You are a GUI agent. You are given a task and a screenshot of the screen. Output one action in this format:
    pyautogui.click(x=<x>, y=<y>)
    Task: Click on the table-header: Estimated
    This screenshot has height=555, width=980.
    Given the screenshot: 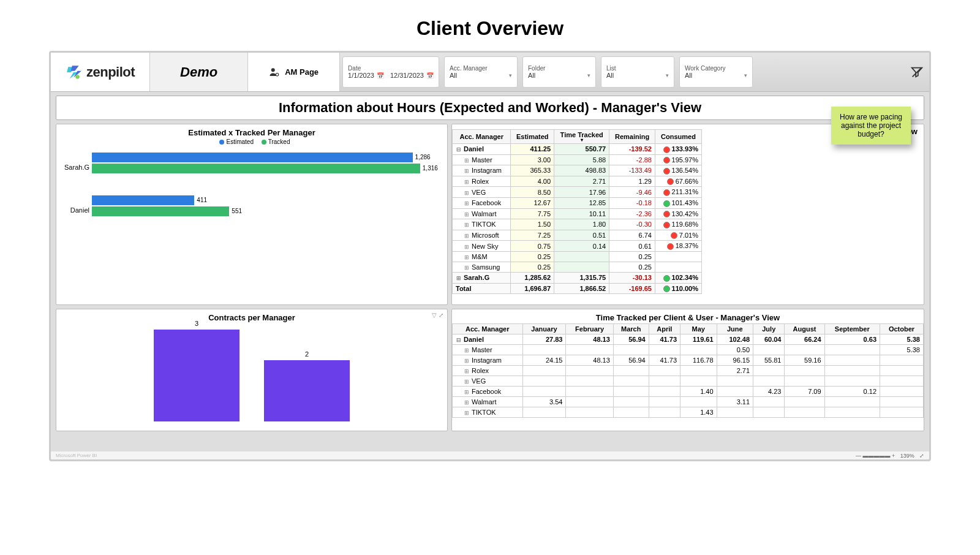 What is the action you would take?
    pyautogui.click(x=533, y=137)
    